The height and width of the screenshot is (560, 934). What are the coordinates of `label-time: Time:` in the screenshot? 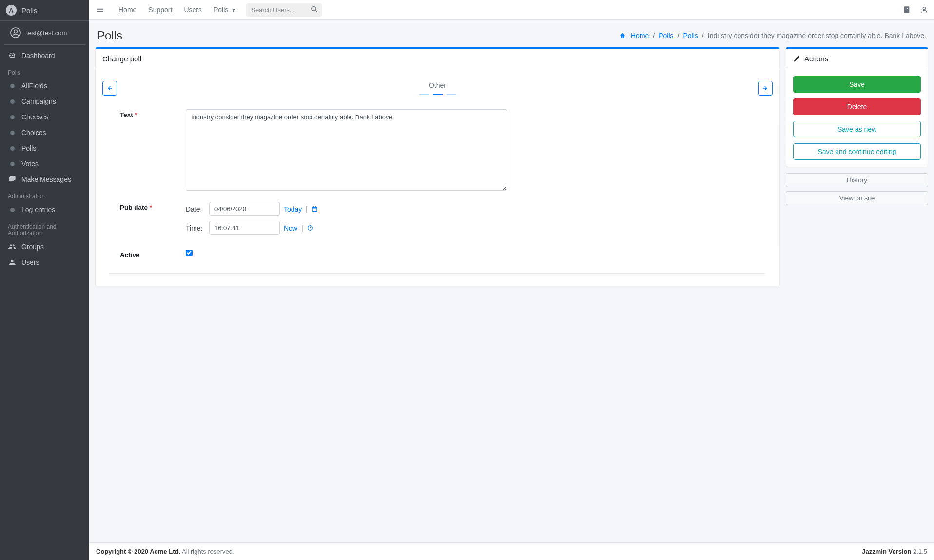 It's located at (195, 228).